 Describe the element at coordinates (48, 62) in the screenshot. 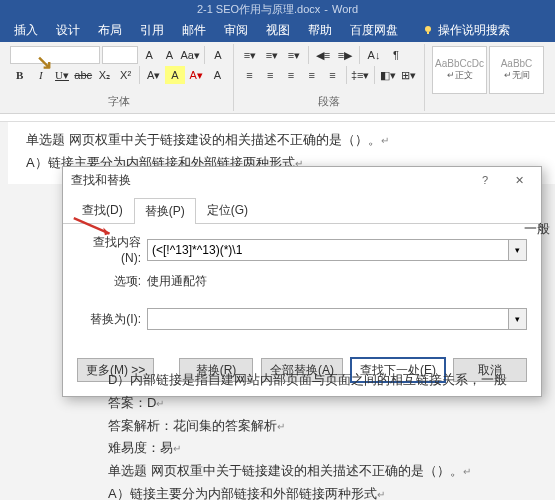

I see `annotation-arrow-icon` at that location.